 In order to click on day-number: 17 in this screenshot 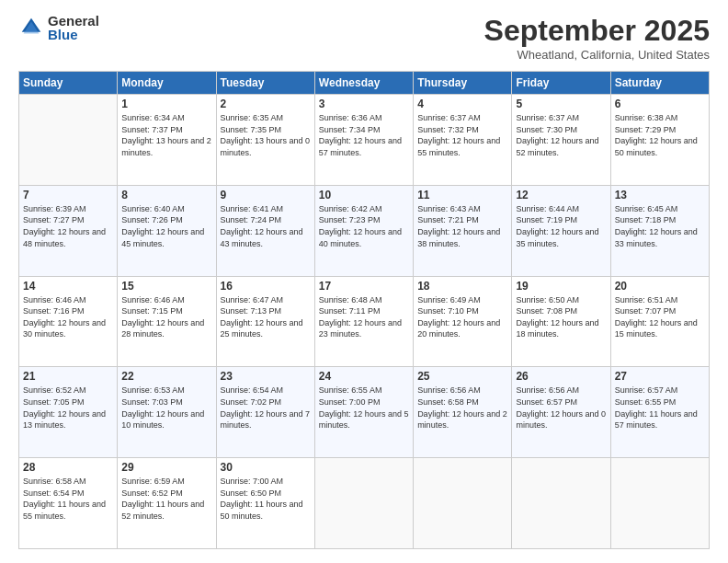, I will do `click(364, 286)`.